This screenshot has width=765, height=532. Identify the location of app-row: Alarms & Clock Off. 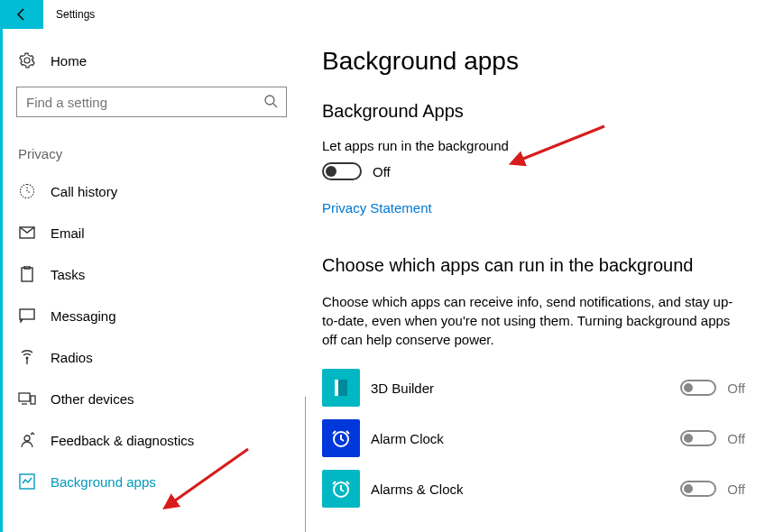
(534, 489).